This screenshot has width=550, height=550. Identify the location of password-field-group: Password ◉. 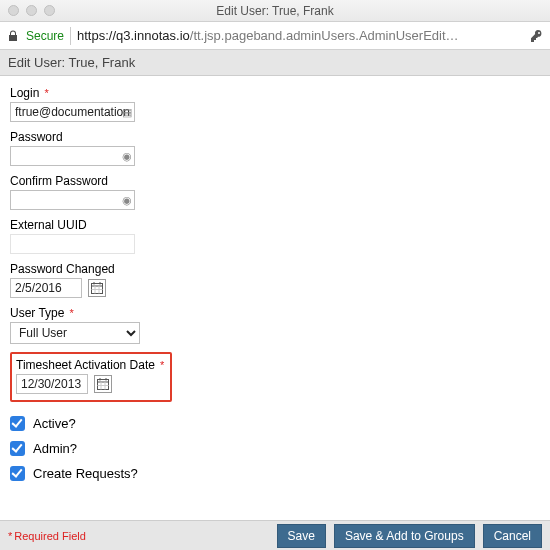
(275, 148).